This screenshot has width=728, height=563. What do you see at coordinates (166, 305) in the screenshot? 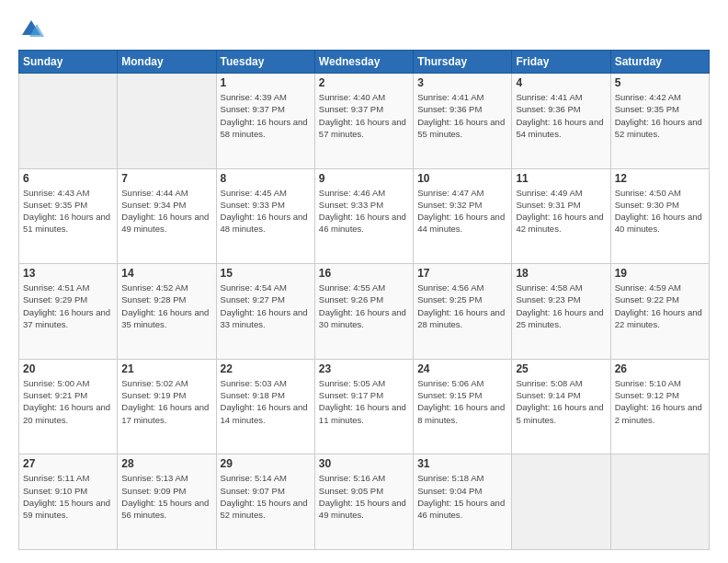
I see `day-info: Sunrise: 4:52 AM Sunset: 9:28 PM Dayligh…` at bounding box center [166, 305].